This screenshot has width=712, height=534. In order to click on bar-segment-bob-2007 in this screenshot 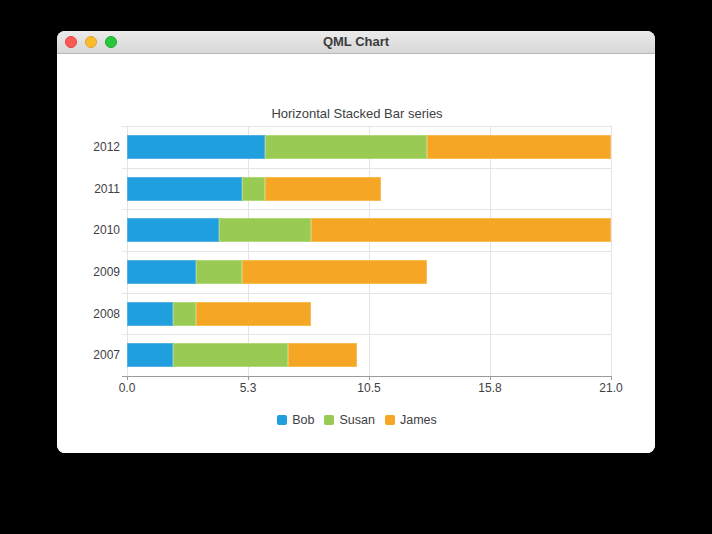, I will do `click(150, 355)`.